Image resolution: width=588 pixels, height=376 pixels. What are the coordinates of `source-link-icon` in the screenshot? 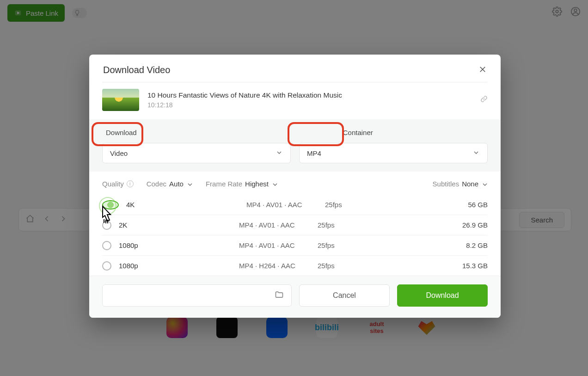 It's located at (484, 100).